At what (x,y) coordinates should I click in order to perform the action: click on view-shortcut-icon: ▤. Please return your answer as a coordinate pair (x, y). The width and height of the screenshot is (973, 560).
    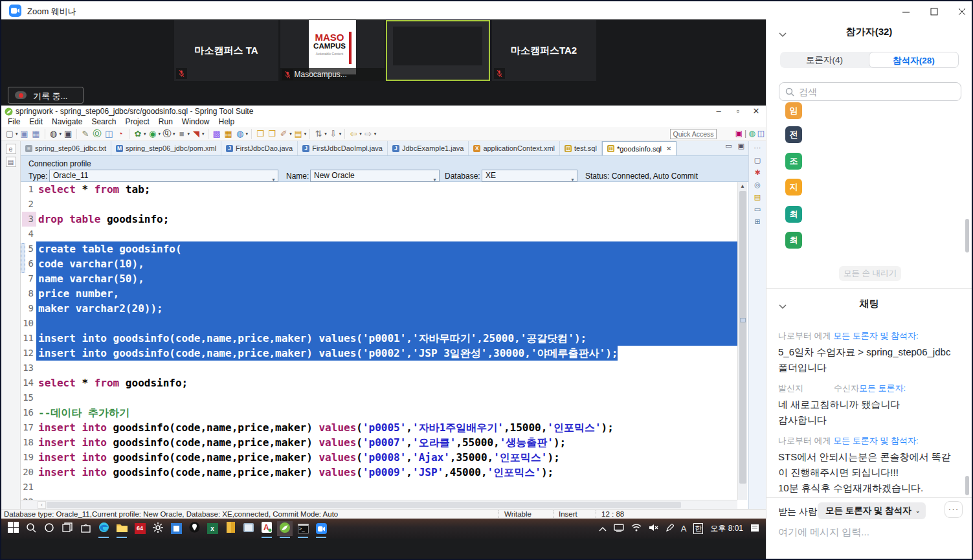
    Looking at the image, I should click on (11, 162).